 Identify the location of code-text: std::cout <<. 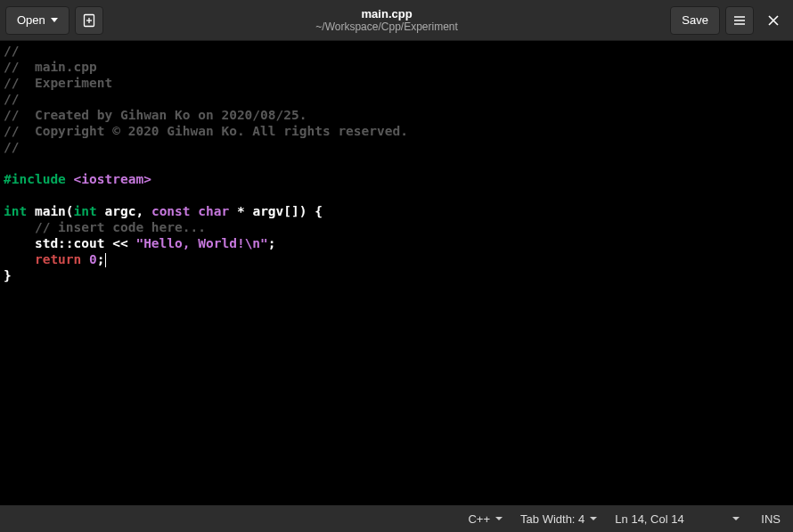
(69, 243).